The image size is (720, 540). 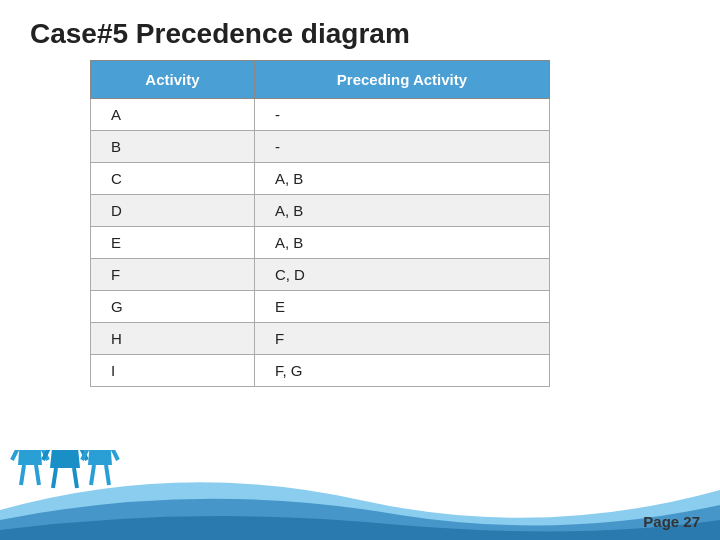 I want to click on activity-cell: C, so click(x=173, y=179).